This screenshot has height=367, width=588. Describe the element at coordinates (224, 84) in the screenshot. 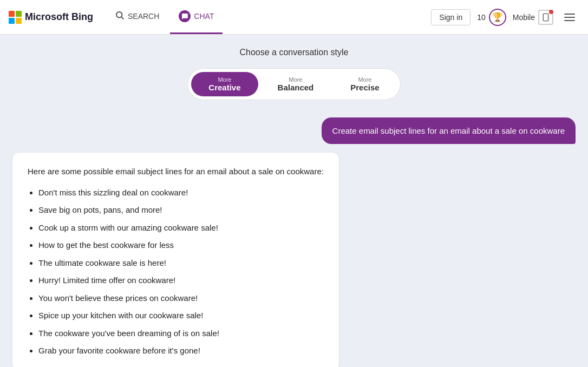

I see `style-option-creative: More Creative` at that location.